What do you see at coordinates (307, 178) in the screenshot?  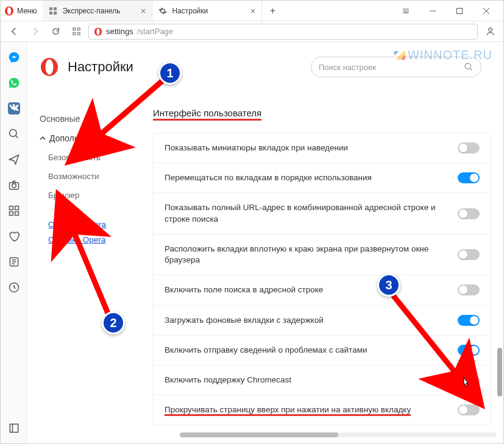 I see `row-label: Перемещаться по вкладкам в порядке испол…` at bounding box center [307, 178].